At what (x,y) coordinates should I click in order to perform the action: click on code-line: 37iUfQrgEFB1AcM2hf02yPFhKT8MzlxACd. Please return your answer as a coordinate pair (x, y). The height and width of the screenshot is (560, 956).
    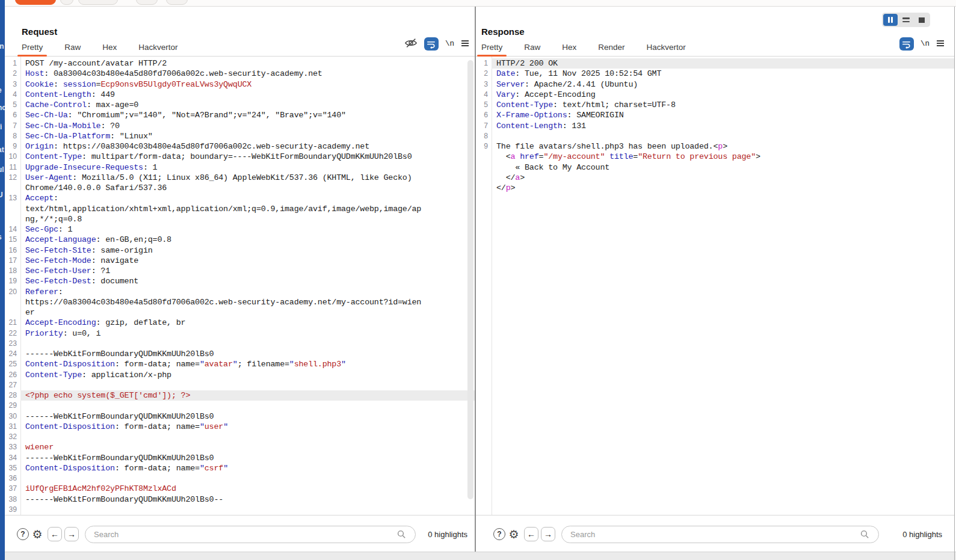
    Looking at the image, I should click on (239, 488).